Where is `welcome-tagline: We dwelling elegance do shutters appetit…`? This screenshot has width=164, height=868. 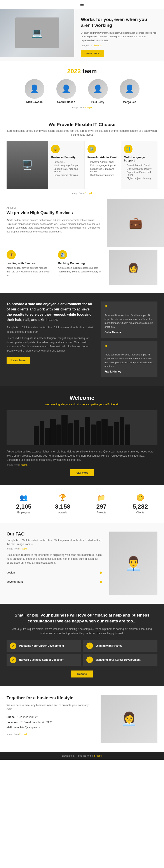 welcome-tagline: We dwelling elegance do shutters appetit… is located at coordinates (82, 404).